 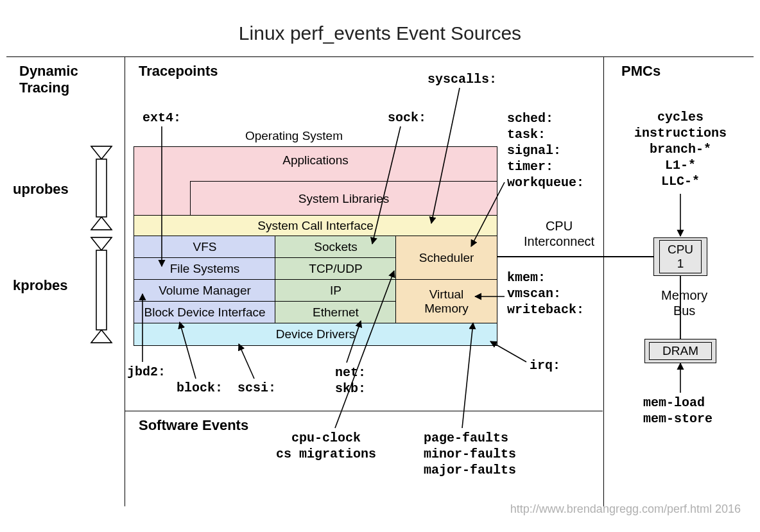 What do you see at coordinates (447, 258) in the screenshot?
I see `layer-scheduler: Scheduler` at bounding box center [447, 258].